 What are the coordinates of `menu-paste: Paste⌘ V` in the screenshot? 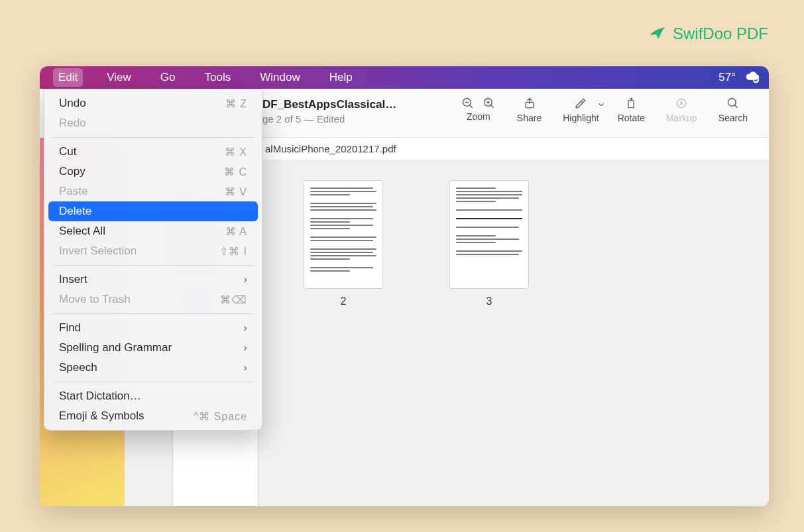 It's located at (153, 191).